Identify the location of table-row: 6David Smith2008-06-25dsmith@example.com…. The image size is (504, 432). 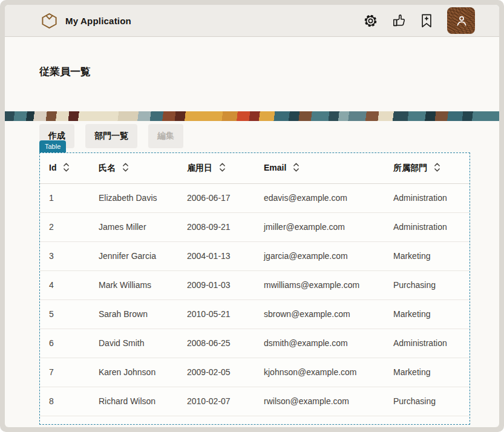
(255, 343).